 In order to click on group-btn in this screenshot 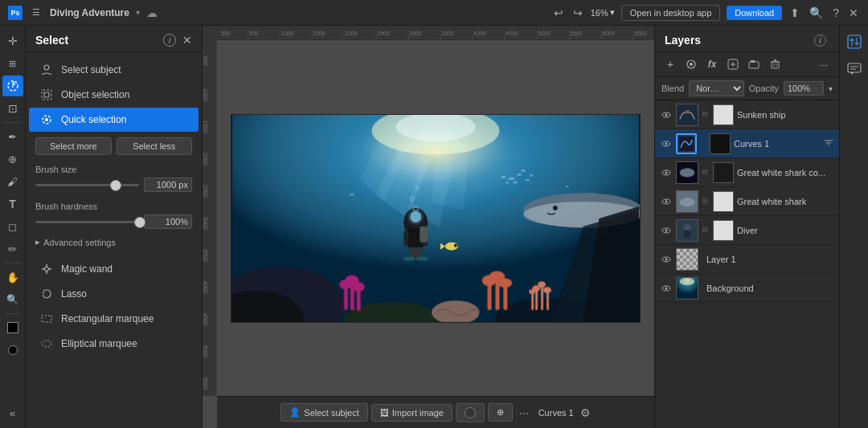, I will do `click(754, 64)`.